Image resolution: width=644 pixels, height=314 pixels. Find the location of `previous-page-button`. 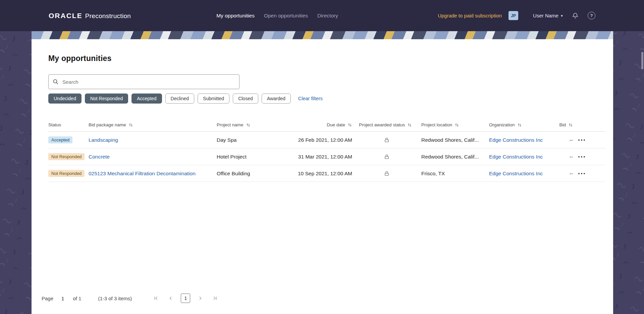

previous-page-button is located at coordinates (171, 298).